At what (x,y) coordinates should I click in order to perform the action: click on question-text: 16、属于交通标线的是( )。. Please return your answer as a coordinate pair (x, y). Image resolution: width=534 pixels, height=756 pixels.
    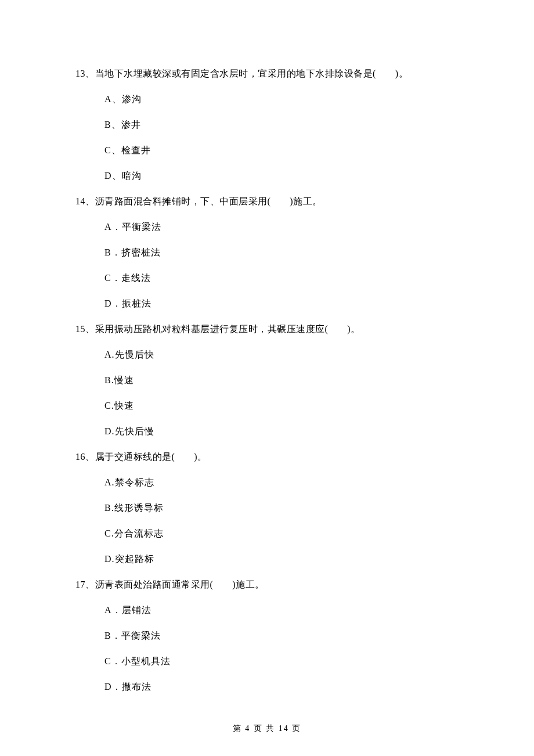
    Looking at the image, I should click on (267, 457).